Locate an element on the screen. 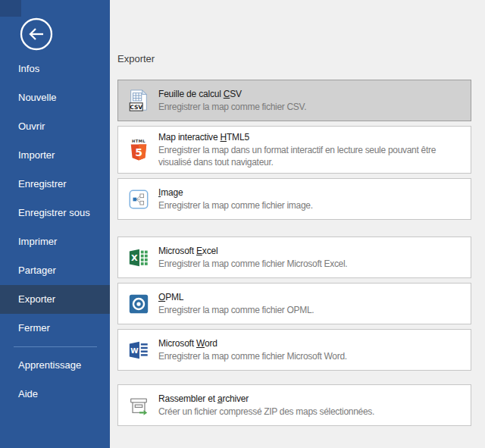 The image size is (485, 448). export-item-image: Image Enregistrer la map comme fichier i… is located at coordinates (294, 199).